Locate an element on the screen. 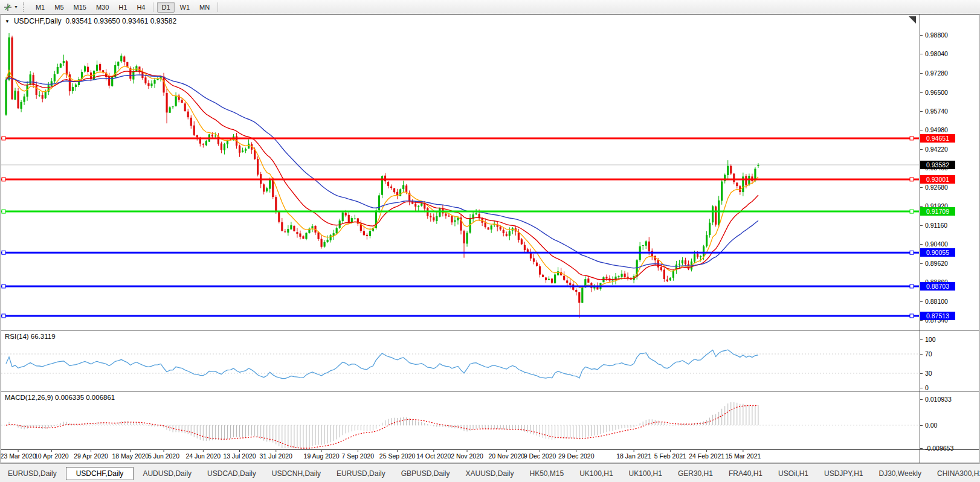  timeframe-button-M30: M30 is located at coordinates (103, 7).